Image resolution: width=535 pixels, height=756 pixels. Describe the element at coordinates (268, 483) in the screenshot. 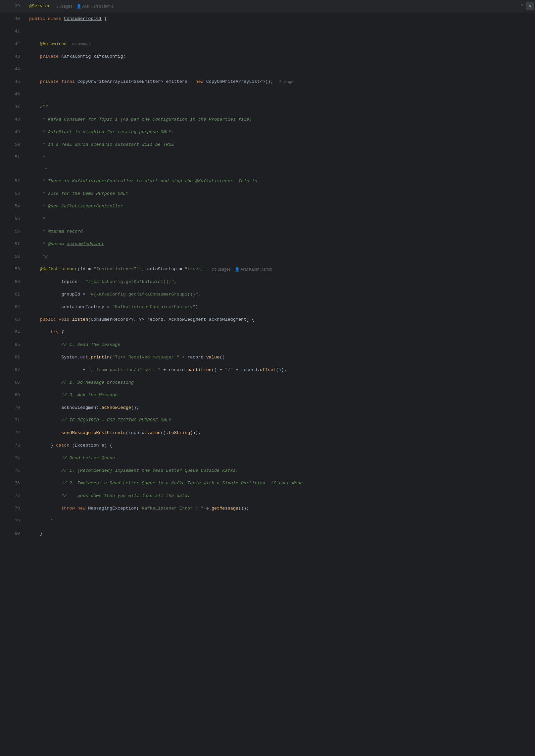

I see `code-line-76: 76 // 2. Implement a Dead Letter Queue i…` at that location.